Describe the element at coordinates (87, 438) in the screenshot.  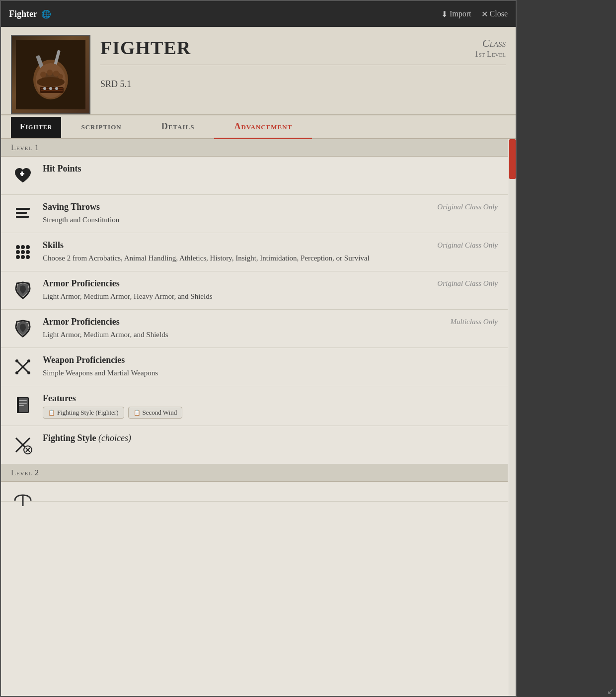
I see `fighting-style-choices-title: Fighting Style (choices)` at that location.